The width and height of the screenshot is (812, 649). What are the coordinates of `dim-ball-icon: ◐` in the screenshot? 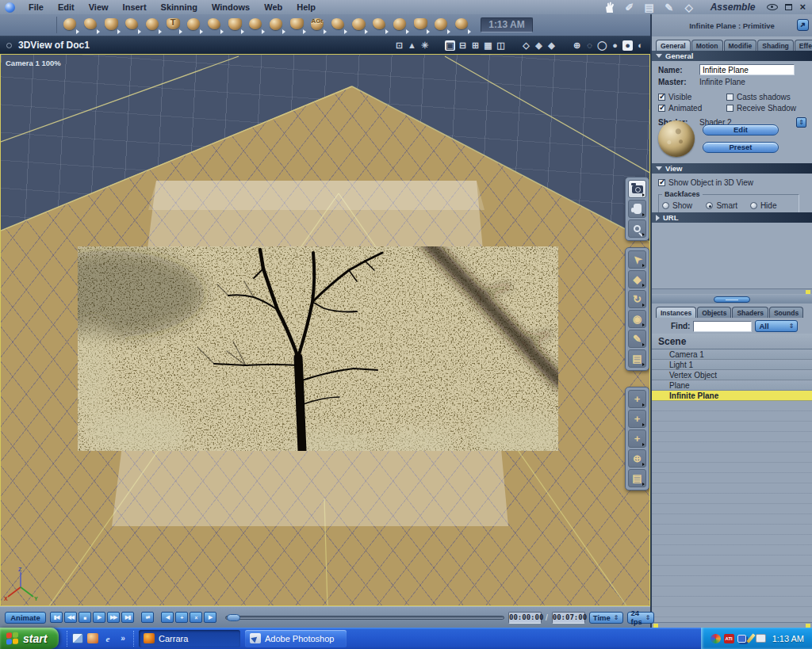 It's located at (641, 46).